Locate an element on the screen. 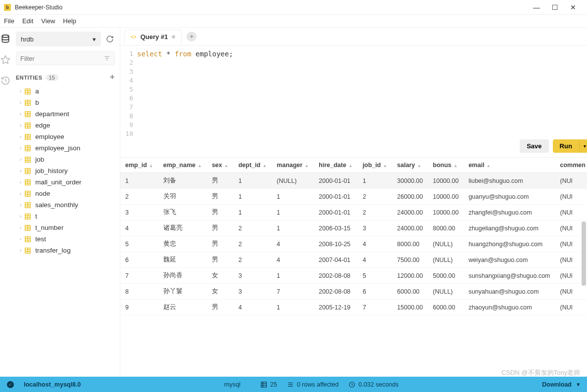 This screenshot has width=587, height=392. table-cell: 26000.00 is located at coordinates (410, 197).